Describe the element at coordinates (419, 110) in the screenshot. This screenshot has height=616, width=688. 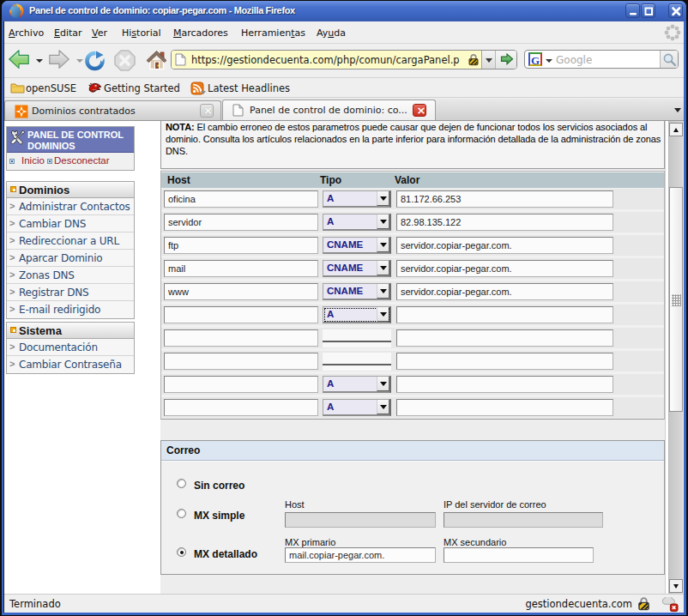
I see `tab2-close-button` at that location.